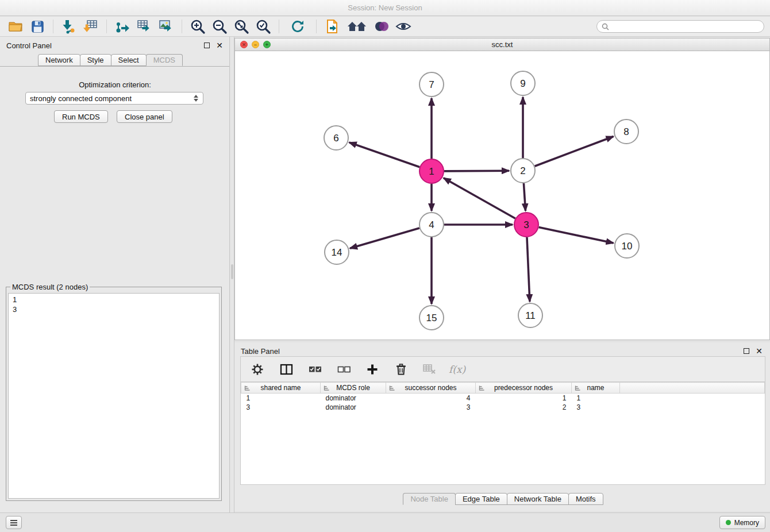 The height and width of the screenshot is (532, 770). I want to click on node-label-2: 2, so click(523, 171).